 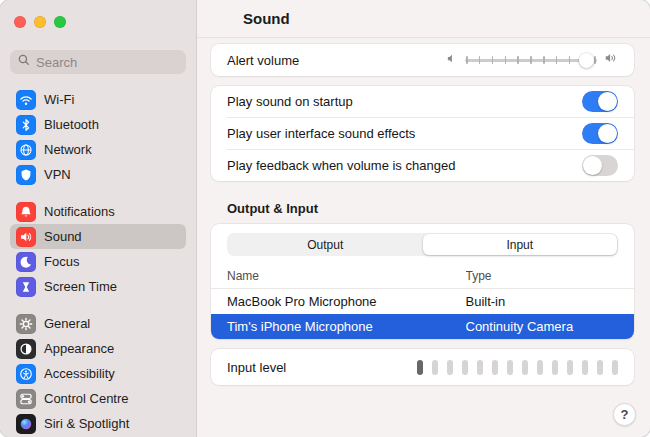 What do you see at coordinates (422, 134) in the screenshot?
I see `settings-row-play-user-interface-sound-effects: Play user interface sound effects` at bounding box center [422, 134].